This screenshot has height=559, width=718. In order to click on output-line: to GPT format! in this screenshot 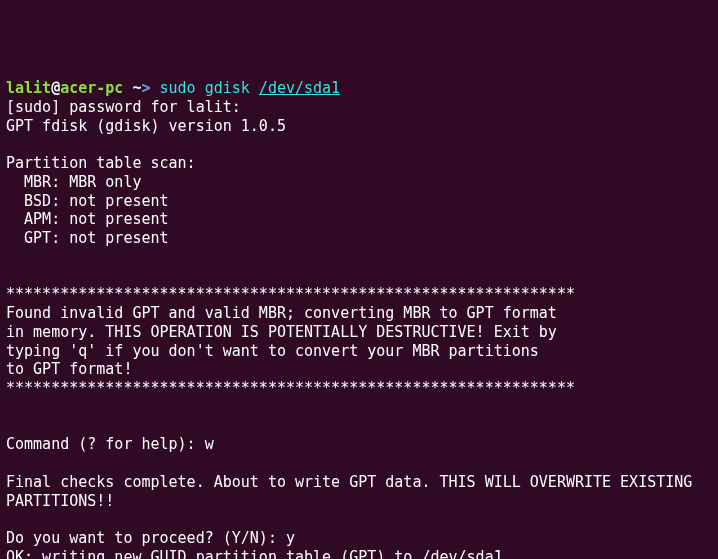, I will do `click(69, 369)`.